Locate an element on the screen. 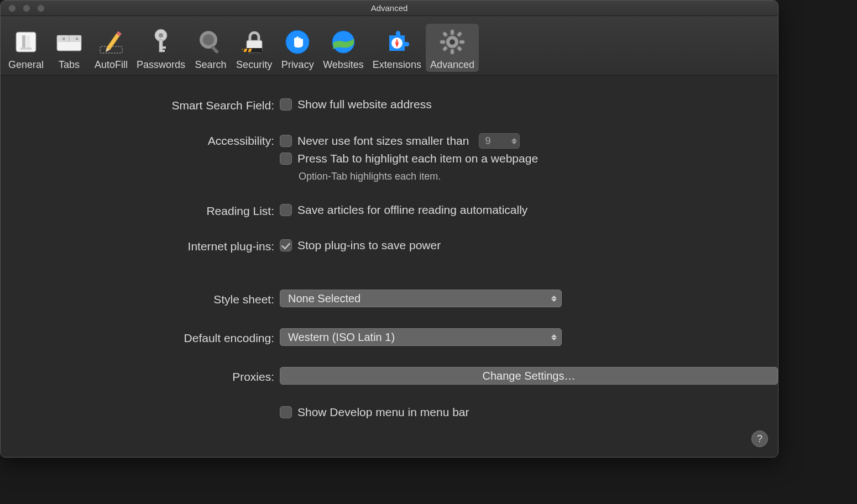 The width and height of the screenshot is (857, 504). proxies-label: Proxies: is located at coordinates (140, 375).